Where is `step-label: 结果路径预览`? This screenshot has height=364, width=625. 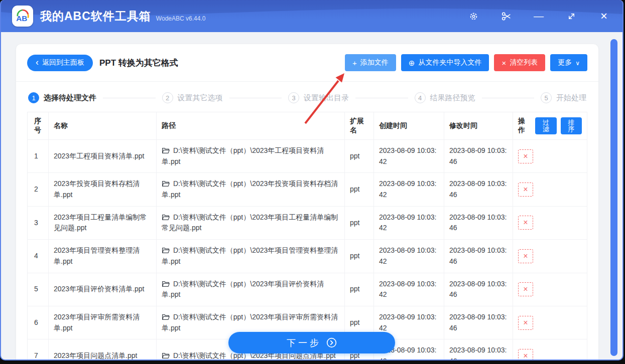 step-label: 结果路径预览 is located at coordinates (453, 98).